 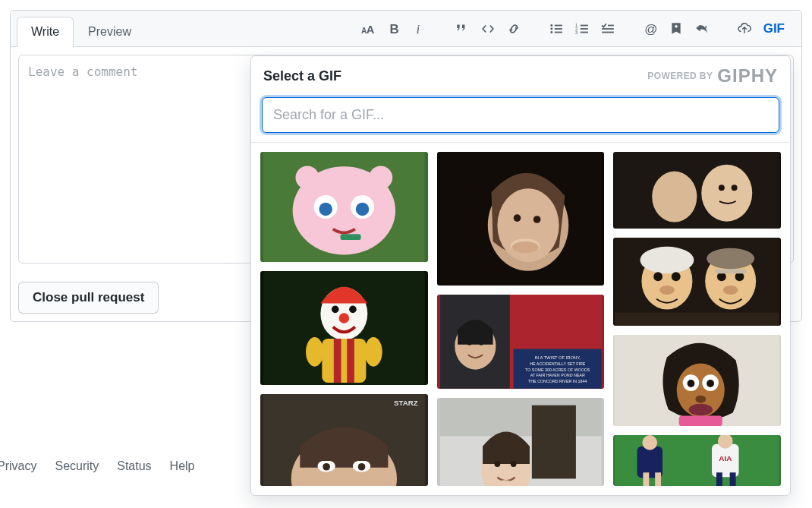 I want to click on site-footer: Privacy Security Status Help, so click(x=97, y=466).